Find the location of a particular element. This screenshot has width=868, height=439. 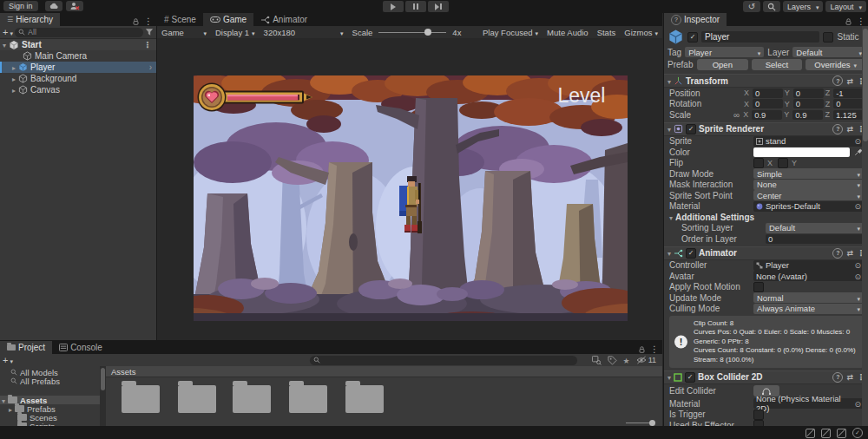

rotation-y-field: 0 is located at coordinates (809, 104).